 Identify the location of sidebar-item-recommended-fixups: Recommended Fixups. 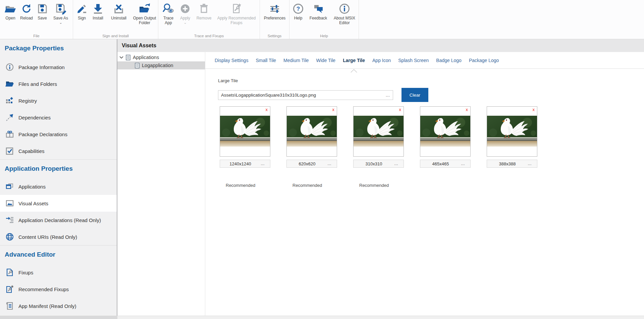
(58, 289).